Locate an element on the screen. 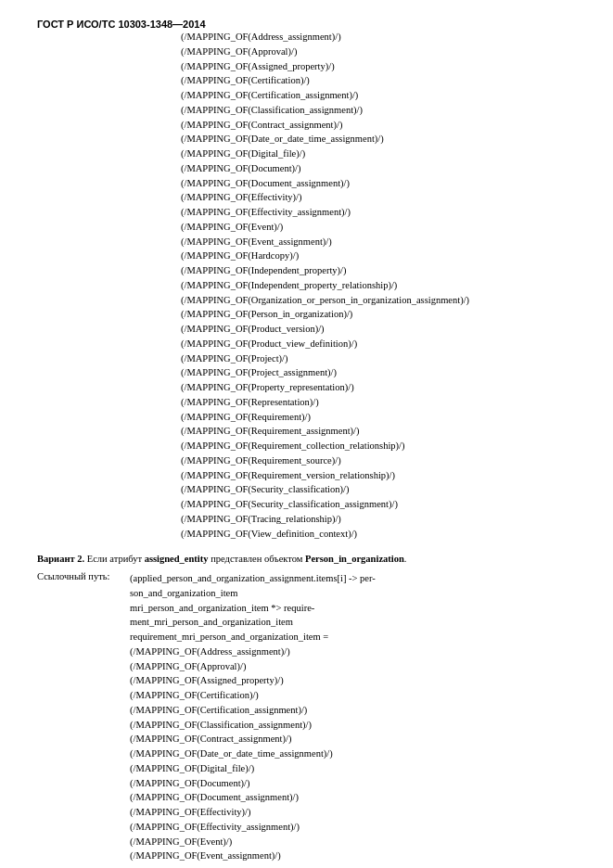  ref-line: son_and_organization_item is located at coordinates (352, 594).